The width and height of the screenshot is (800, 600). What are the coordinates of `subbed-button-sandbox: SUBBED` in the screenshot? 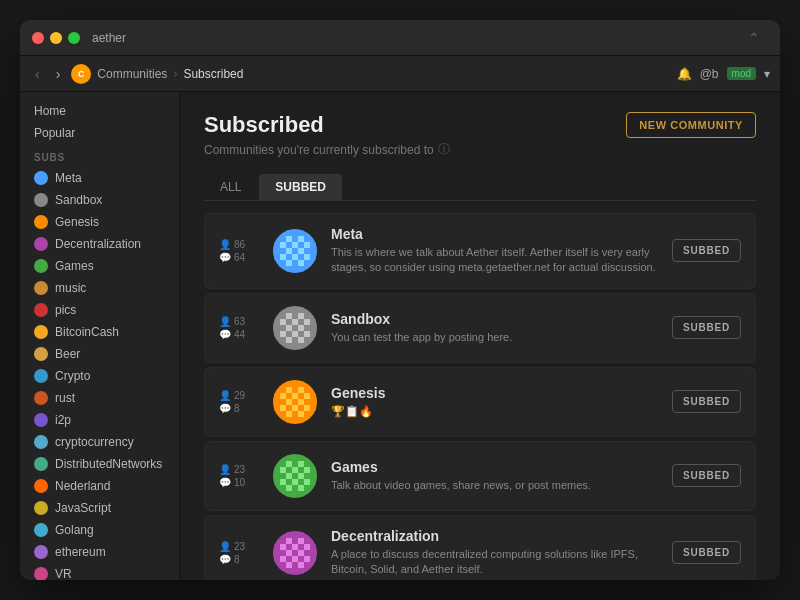 It's located at (706, 328).